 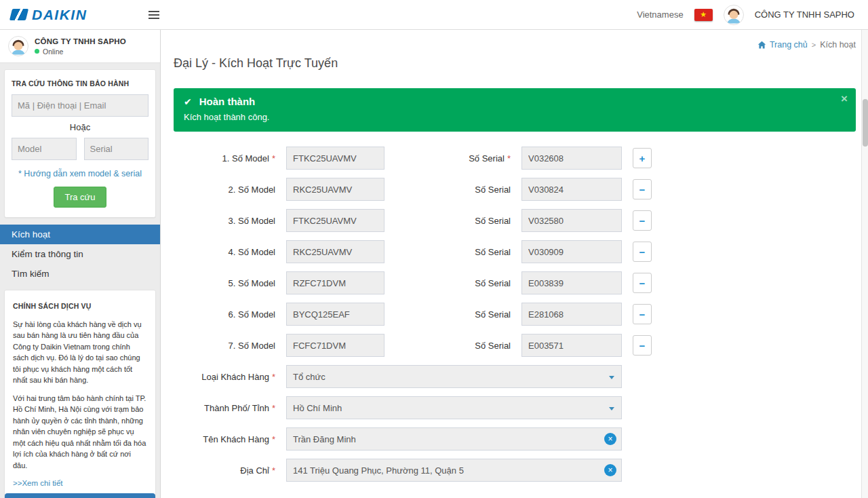 I want to click on check-icon: ✔, so click(x=188, y=102).